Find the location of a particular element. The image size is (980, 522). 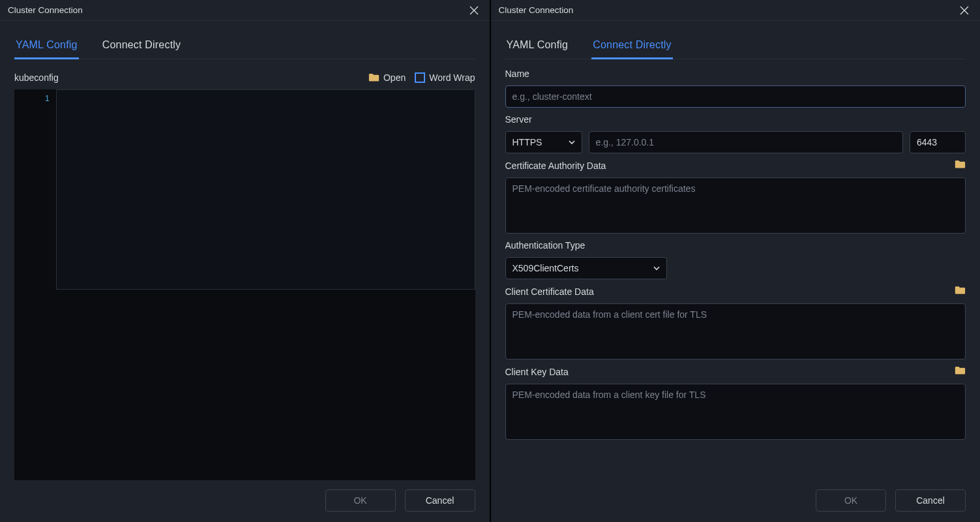

open-file-button: Open is located at coordinates (387, 78).